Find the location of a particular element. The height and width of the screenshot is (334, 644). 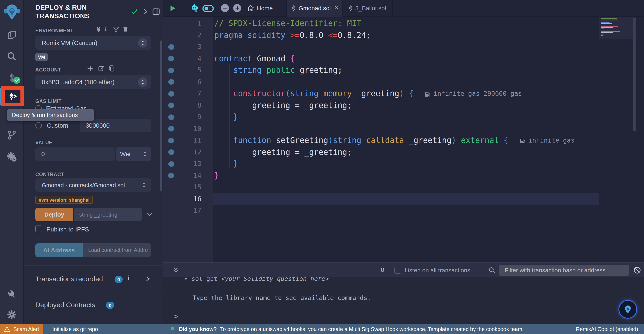

deploy-run-icon is located at coordinates (12, 96).